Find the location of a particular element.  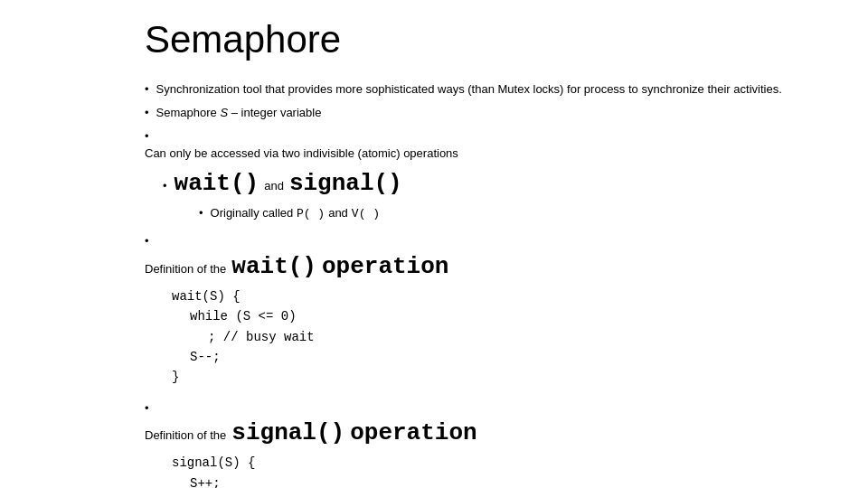

def-signal-code: signal() is located at coordinates (288, 433).